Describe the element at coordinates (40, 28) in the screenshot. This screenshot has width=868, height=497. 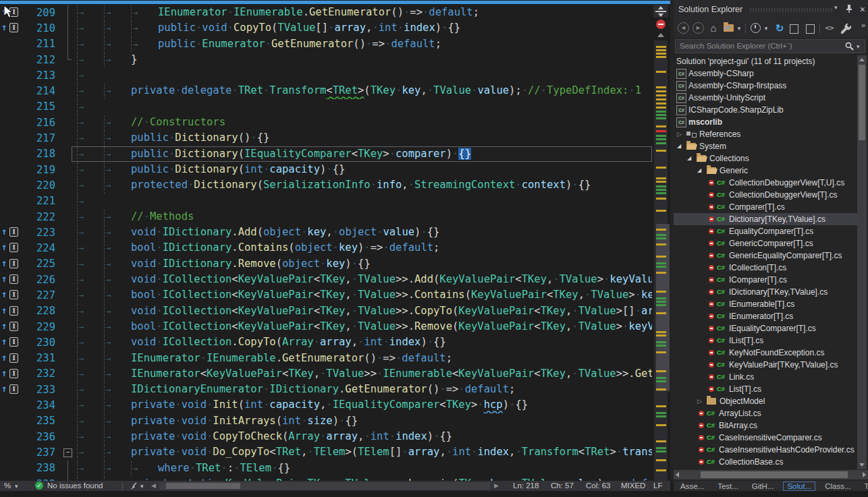
I see `line-number: 210` at that location.